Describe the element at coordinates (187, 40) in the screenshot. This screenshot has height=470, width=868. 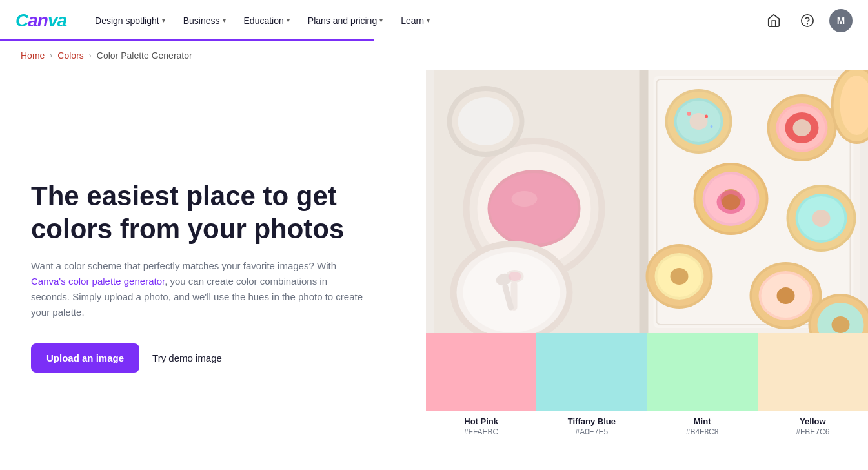
I see `nav-progress-bar` at that location.